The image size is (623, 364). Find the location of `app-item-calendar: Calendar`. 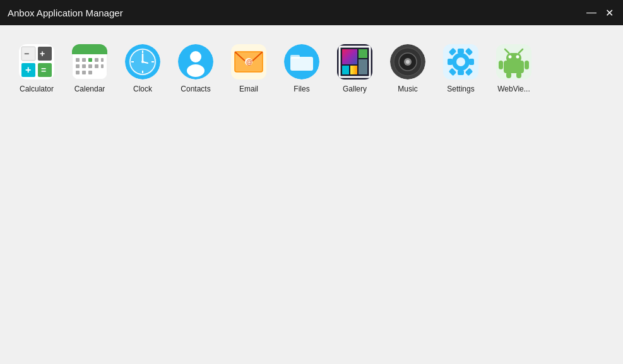

app-item-calendar: Calendar is located at coordinates (90, 69).